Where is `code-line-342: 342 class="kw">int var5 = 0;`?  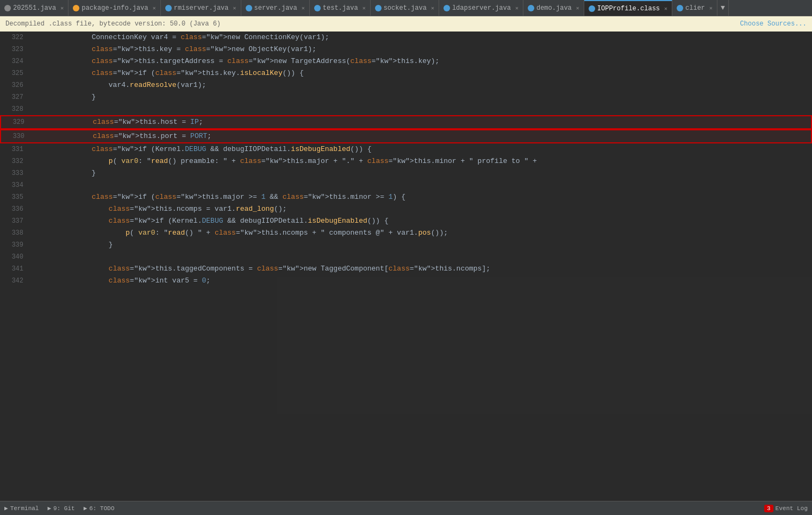 code-line-342: 342 class="kw">int var5 = 0; is located at coordinates (406, 281).